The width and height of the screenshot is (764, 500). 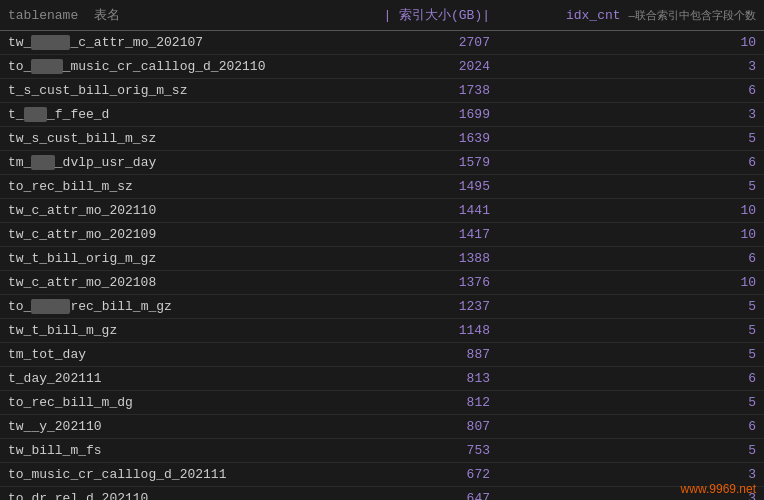 What do you see at coordinates (382, 259) in the screenshot?
I see `table-row: tw_t_bill_orig_m_gz13886` at bounding box center [382, 259].